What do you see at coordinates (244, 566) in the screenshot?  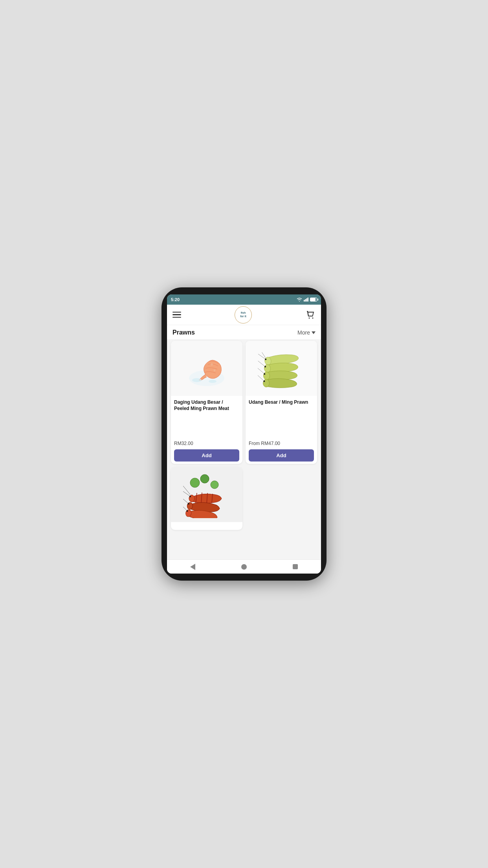 I see `bottom-nav` at bounding box center [244, 566].